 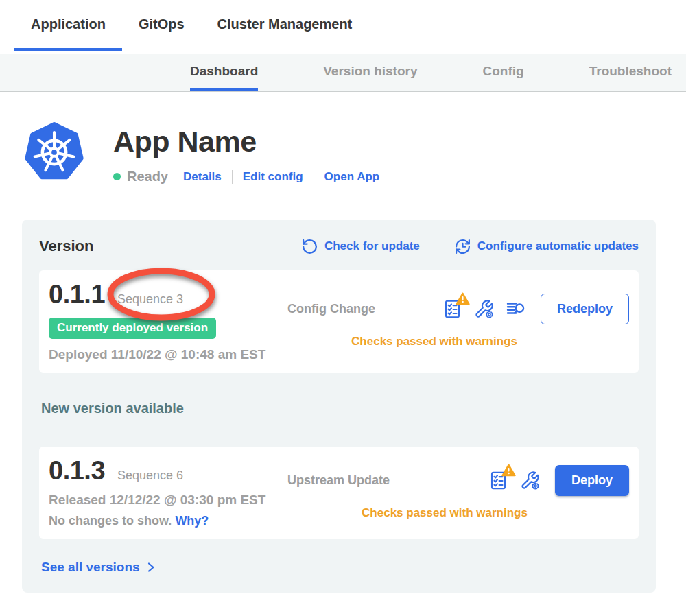 What do you see at coordinates (285, 25) in the screenshot?
I see `tab-cluster-management-label: Cluster Management` at bounding box center [285, 25].